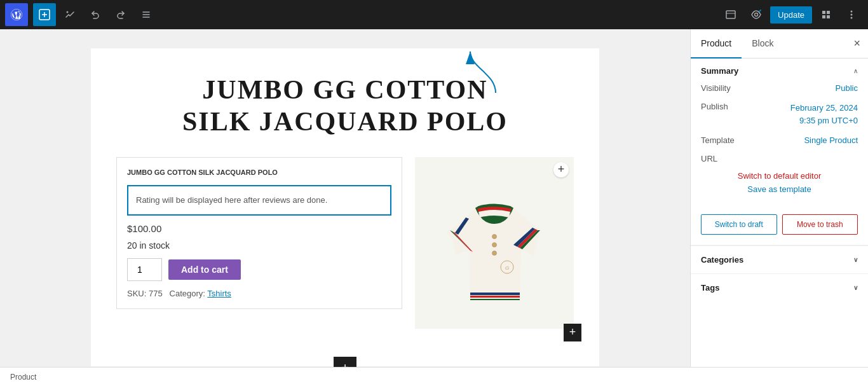 The height and width of the screenshot is (386, 868). I want to click on add-to-cart-row: Add to cart, so click(259, 270).